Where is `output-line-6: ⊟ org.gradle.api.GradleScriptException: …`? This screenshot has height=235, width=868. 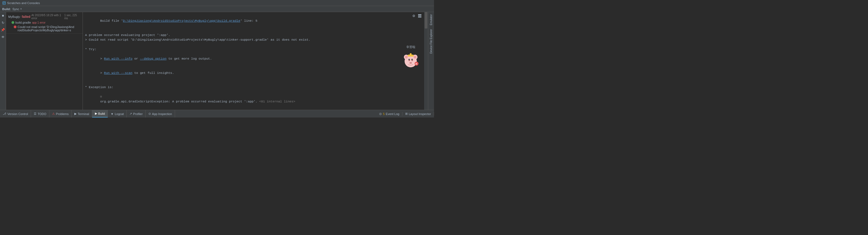
output-line-6: ⊟ org.gradle.api.GradleScriptException: … is located at coordinates (258, 99).